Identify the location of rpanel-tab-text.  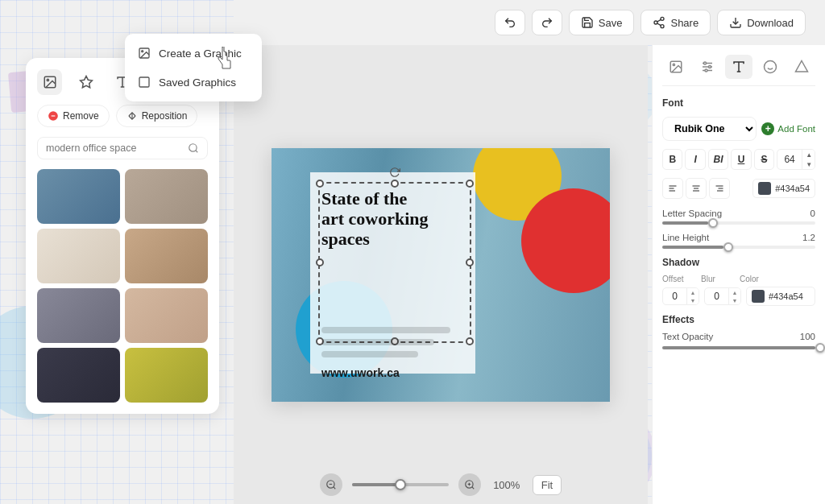
(740, 67).